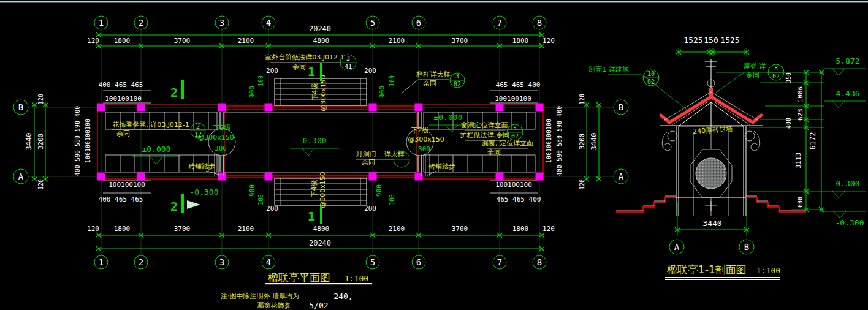 This screenshot has width=868, height=310. Describe the element at coordinates (609, 70) in the screenshot. I see `svg-text: 剖面1 详建施` at that location.